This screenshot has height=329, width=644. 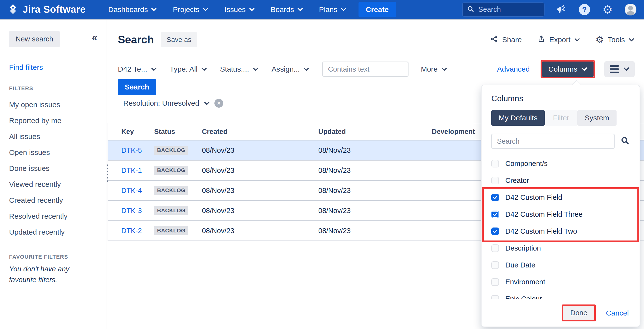 What do you see at coordinates (560, 181) in the screenshot?
I see `column-option: Creator` at bounding box center [560, 181].